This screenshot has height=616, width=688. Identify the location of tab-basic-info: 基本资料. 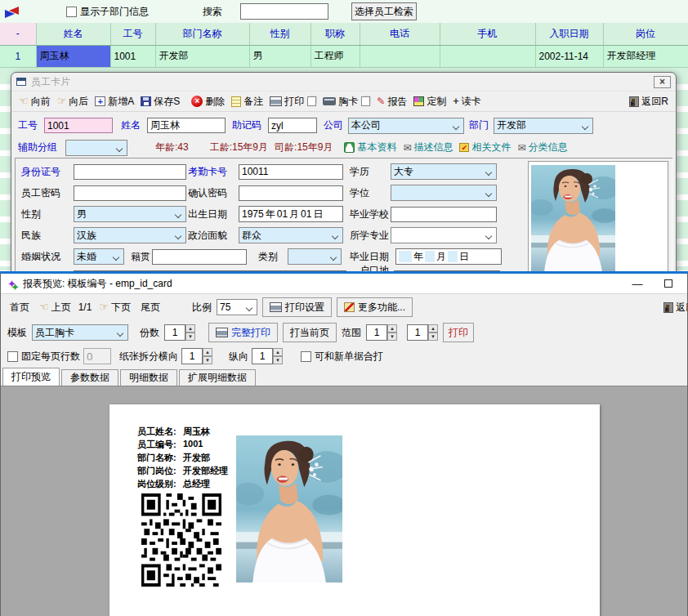
(370, 147).